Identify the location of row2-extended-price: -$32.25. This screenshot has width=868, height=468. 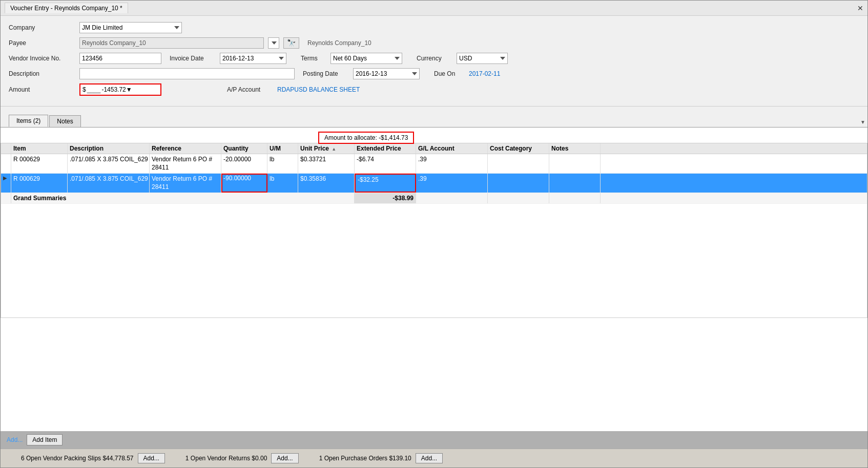
(385, 183).